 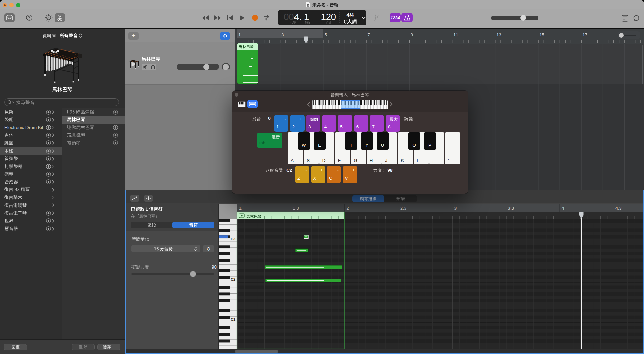 What do you see at coordinates (348, 208) in the screenshot?
I see `svg-text: 2` at bounding box center [348, 208].